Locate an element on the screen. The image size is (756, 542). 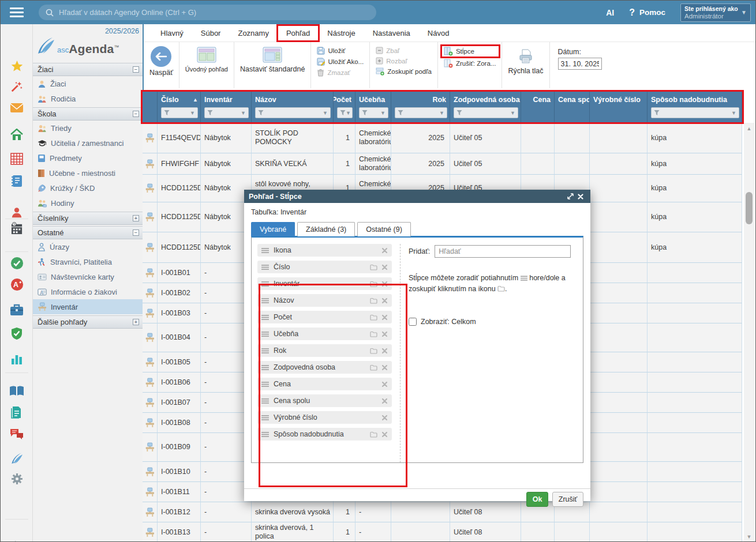
column-header-inventár: Inventár▼ is located at coordinates (226, 107).